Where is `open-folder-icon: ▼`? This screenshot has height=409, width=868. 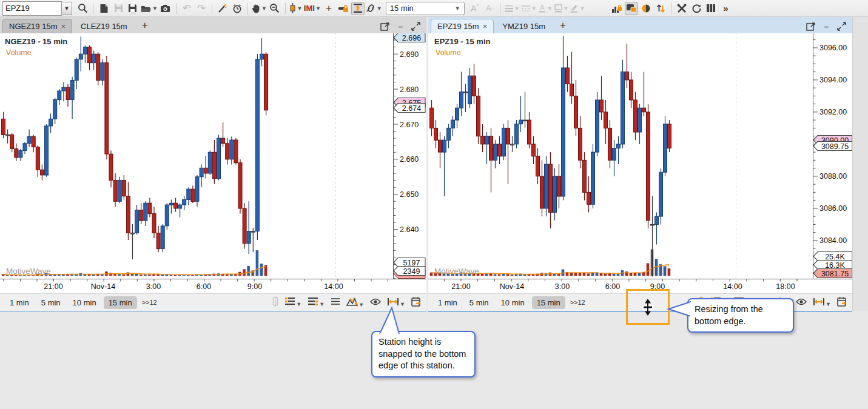 open-folder-icon: ▼ is located at coordinates (149, 8).